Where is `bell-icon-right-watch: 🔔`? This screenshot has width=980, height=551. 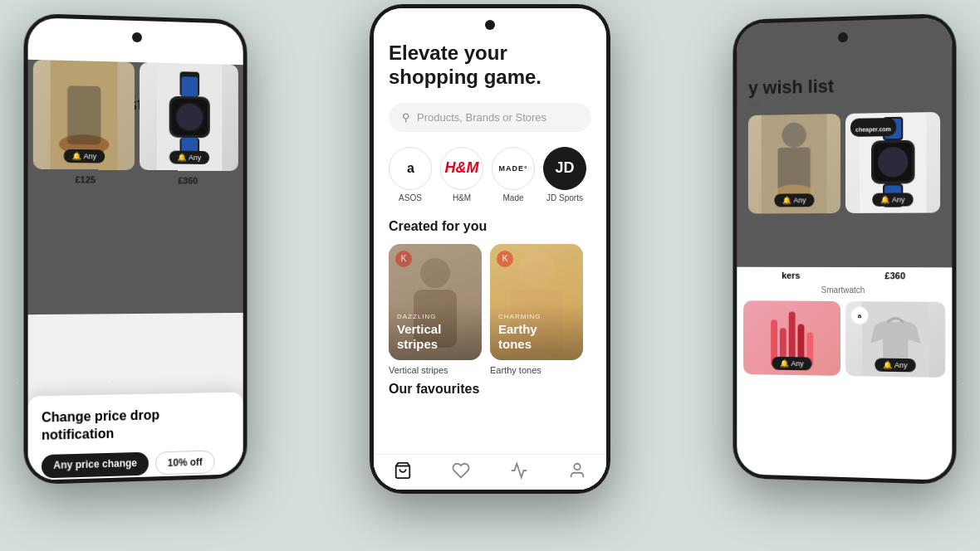 bell-icon-right-watch: 🔔 is located at coordinates (885, 200).